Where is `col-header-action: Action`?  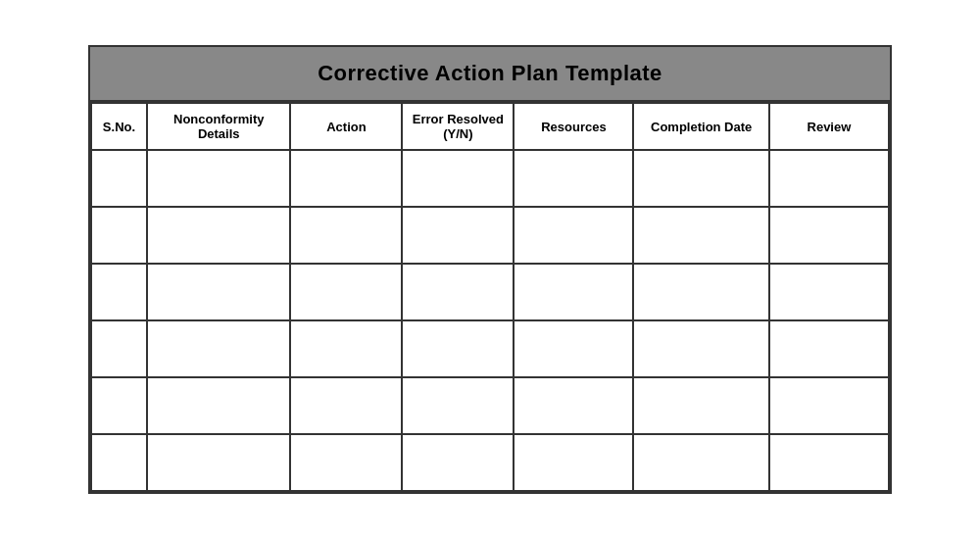 col-header-action: Action is located at coordinates (346, 126).